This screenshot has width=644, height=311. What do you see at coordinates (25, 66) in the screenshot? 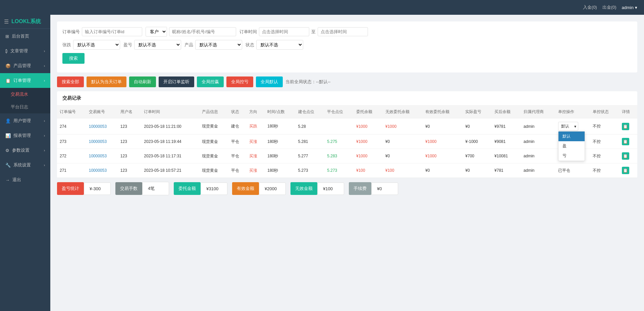
I see `sidebar-item-product: 📦 产品管理 ›` at bounding box center [25, 66].